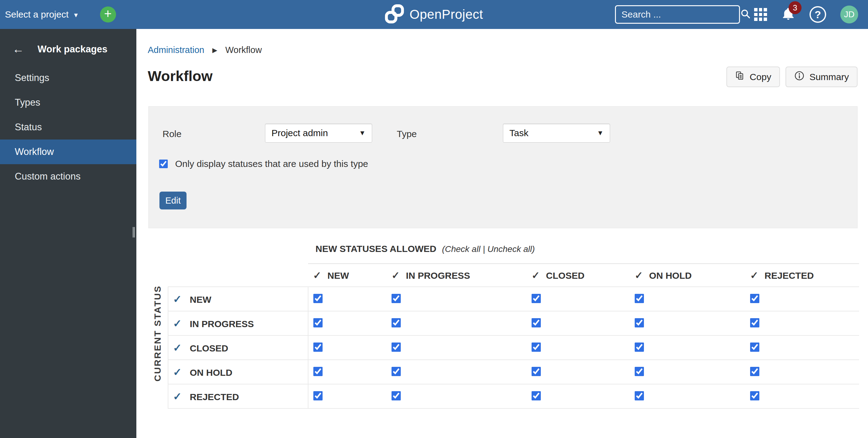 This screenshot has height=438, width=868. I want to click on sidebar-item-label: Status, so click(28, 127).